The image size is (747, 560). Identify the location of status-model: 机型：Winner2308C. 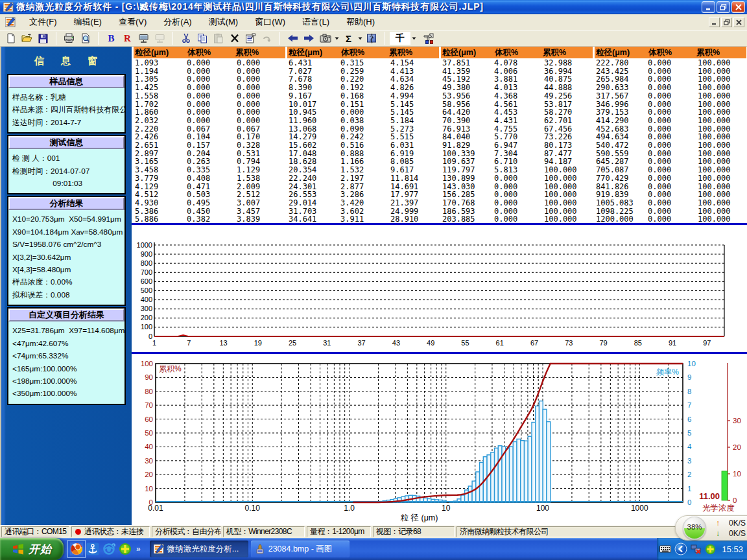
(264, 531).